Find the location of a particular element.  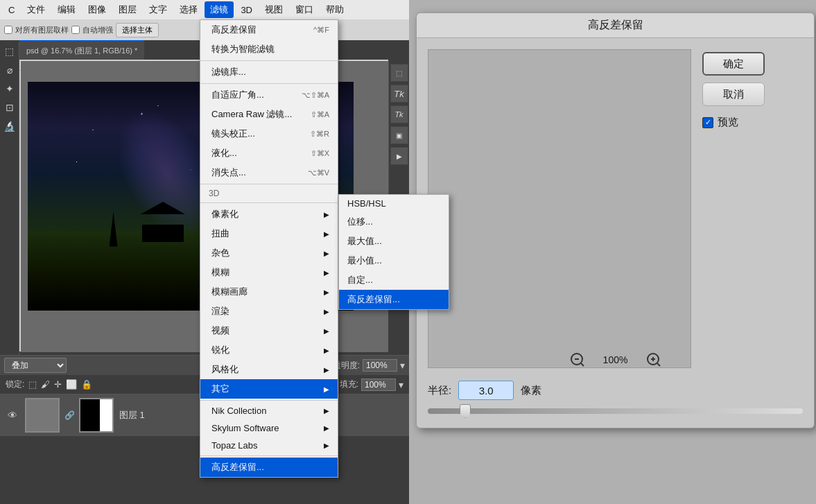

menu-filter-gallery: 滤镜库... is located at coordinates (269, 72).